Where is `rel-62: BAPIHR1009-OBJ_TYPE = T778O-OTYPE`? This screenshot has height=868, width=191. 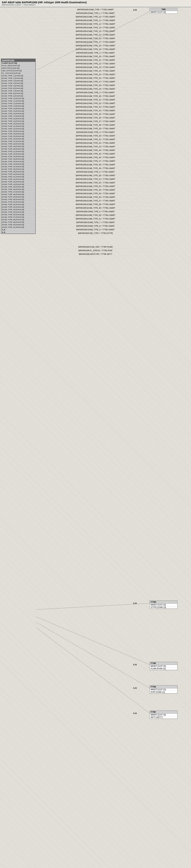
rel-62: BAPIHR1009-OBJ_TYPE = T778O-OTYPE is located at coordinates (96, 233).